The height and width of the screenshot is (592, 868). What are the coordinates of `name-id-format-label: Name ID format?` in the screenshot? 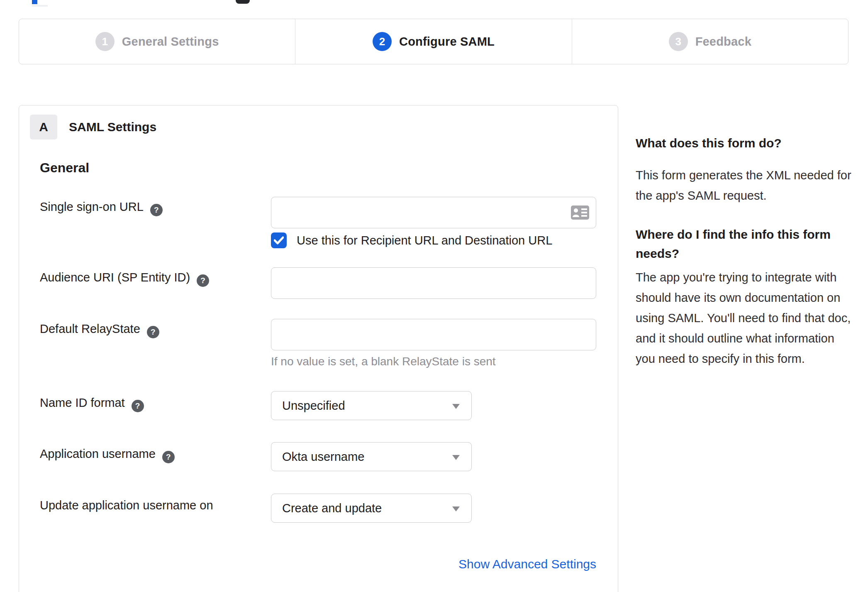 It's located at (92, 404).